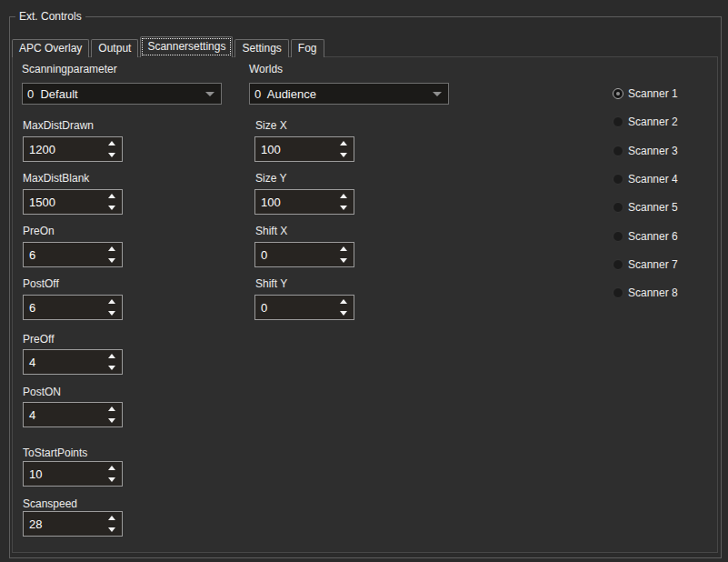  What do you see at coordinates (307, 48) in the screenshot?
I see `tab-fog: Fog` at bounding box center [307, 48].